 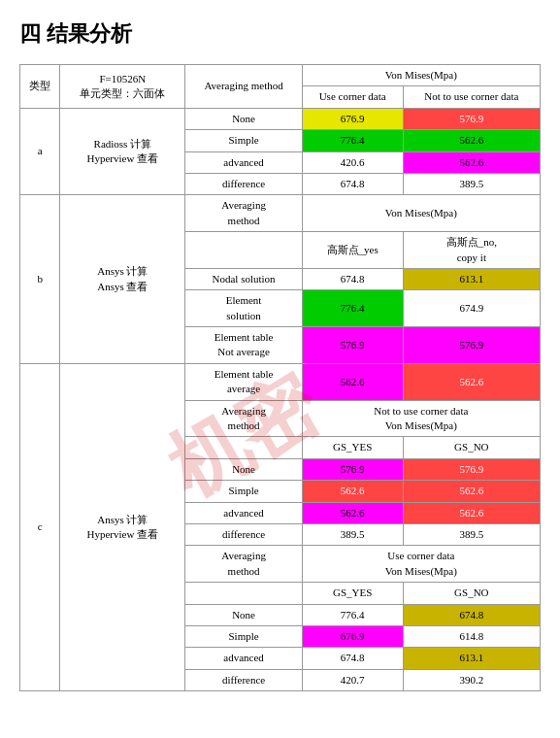 What do you see at coordinates (244, 162) in the screenshot?
I see `a-row3-method: advanced` at bounding box center [244, 162].